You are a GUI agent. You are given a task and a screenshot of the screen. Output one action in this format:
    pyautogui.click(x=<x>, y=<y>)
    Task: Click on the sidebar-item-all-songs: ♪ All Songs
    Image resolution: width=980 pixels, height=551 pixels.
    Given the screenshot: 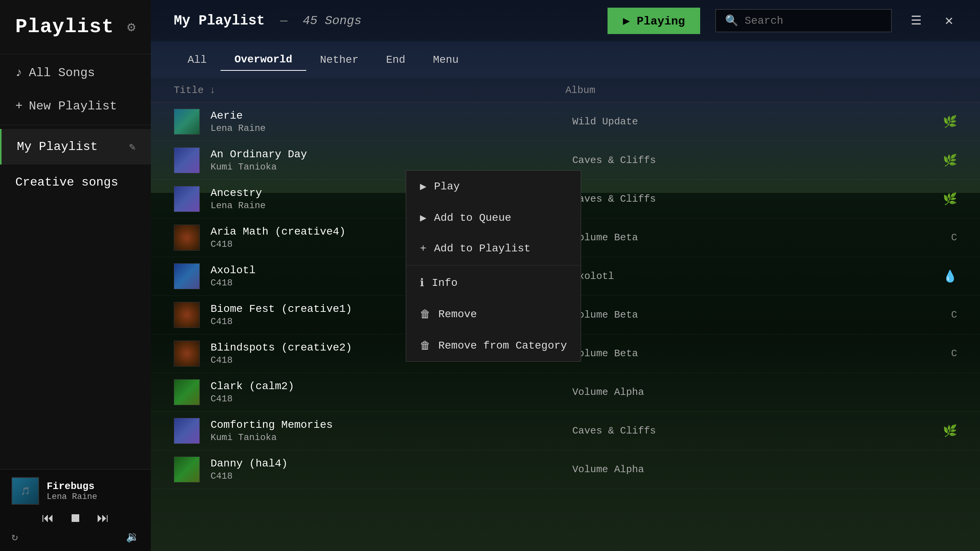 What is the action you would take?
    pyautogui.click(x=75, y=73)
    